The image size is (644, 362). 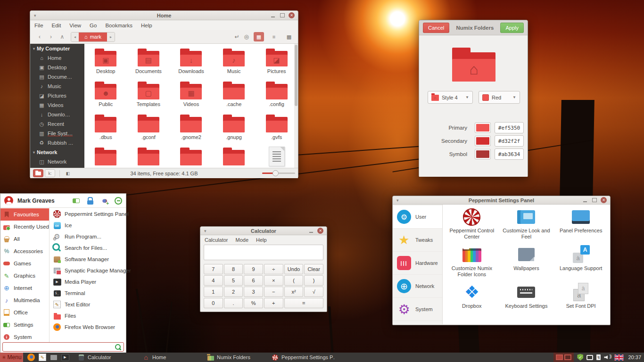 I want to click on minimize-button, so click(x=585, y=200).